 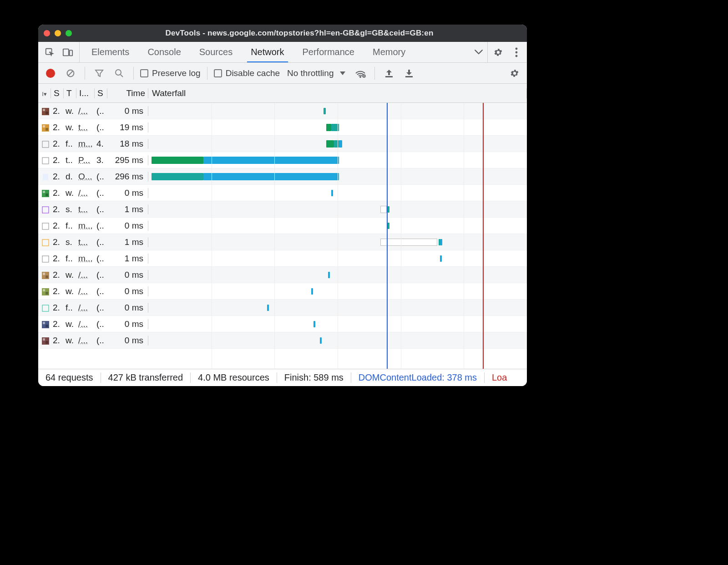 I want to click on clear-icon, so click(x=71, y=73).